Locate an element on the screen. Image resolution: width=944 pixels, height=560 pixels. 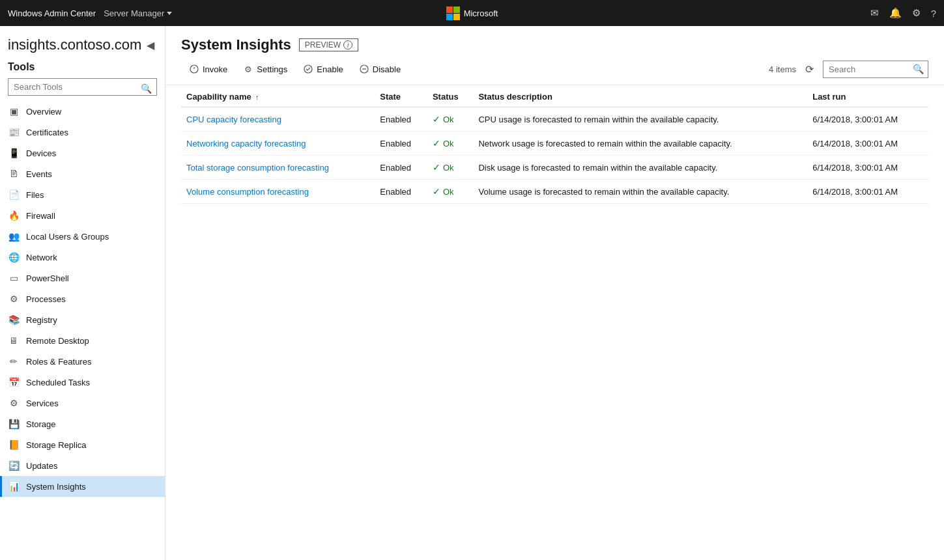
search-tools-icon: 🔍 is located at coordinates (146, 89).